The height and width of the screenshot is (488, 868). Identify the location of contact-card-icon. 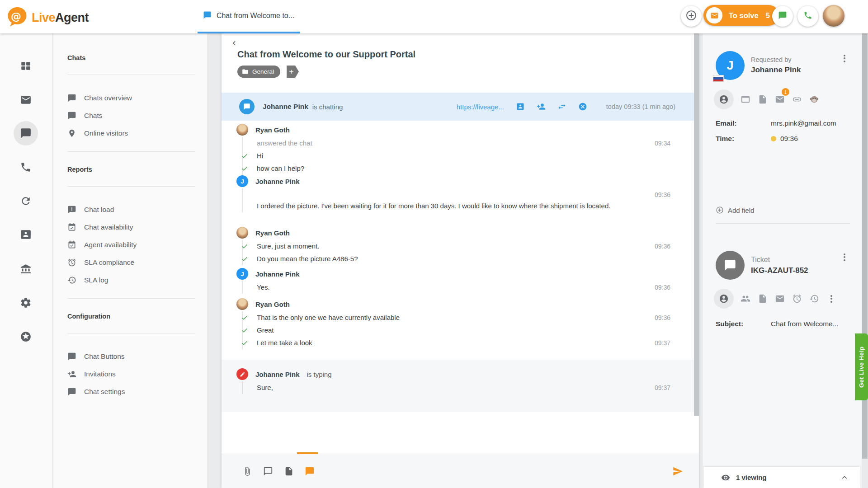
(26, 235).